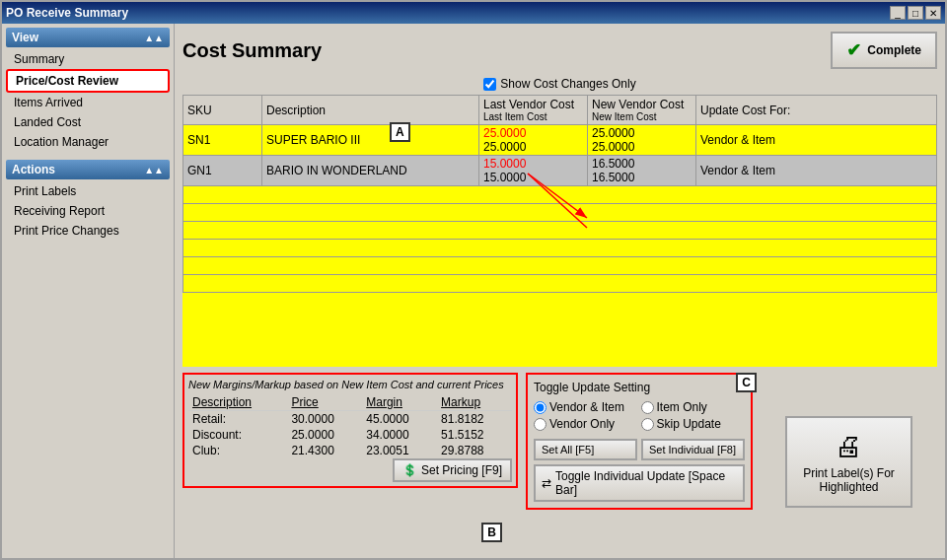 The image size is (947, 560). I want to click on radio-vendor-item-input, so click(541, 408).